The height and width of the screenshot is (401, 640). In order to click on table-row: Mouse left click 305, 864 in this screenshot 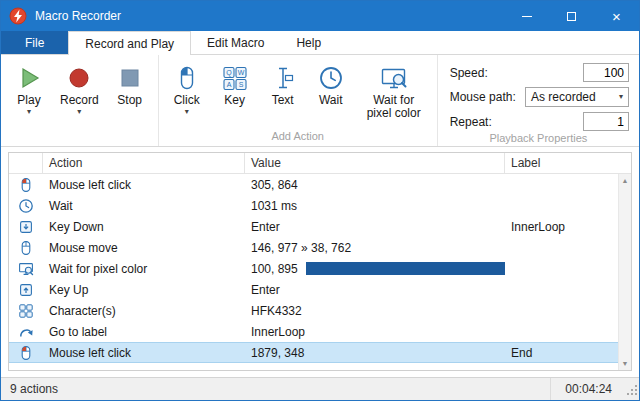, I will do `click(320, 184)`.